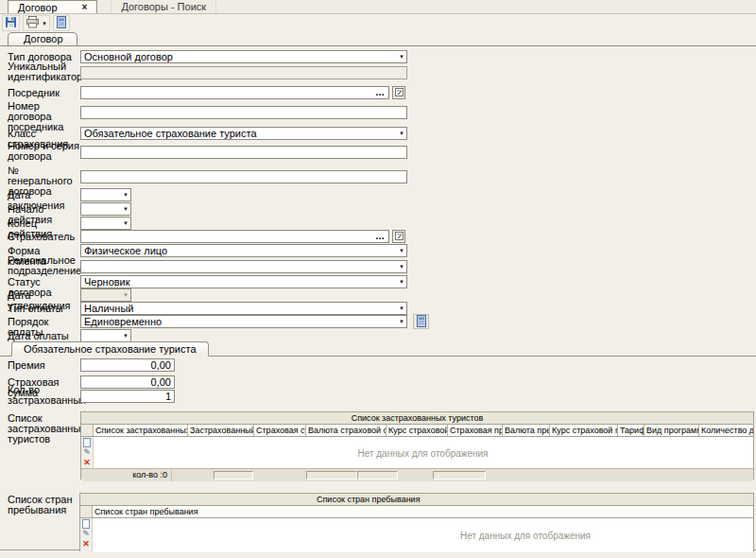 The width and height of the screenshot is (756, 558). I want to click on intermediary-contract-number-field, so click(244, 113).